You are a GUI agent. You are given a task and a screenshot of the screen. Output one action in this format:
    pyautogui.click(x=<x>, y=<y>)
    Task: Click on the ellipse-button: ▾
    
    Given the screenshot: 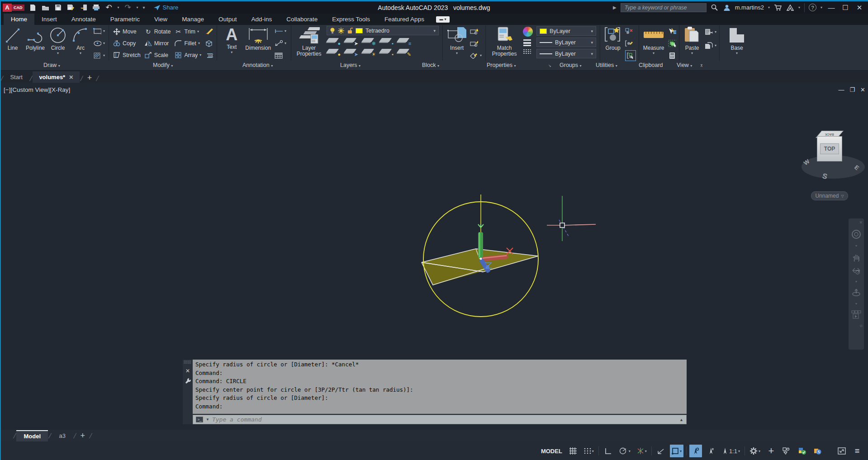 What is the action you would take?
    pyautogui.click(x=99, y=43)
    